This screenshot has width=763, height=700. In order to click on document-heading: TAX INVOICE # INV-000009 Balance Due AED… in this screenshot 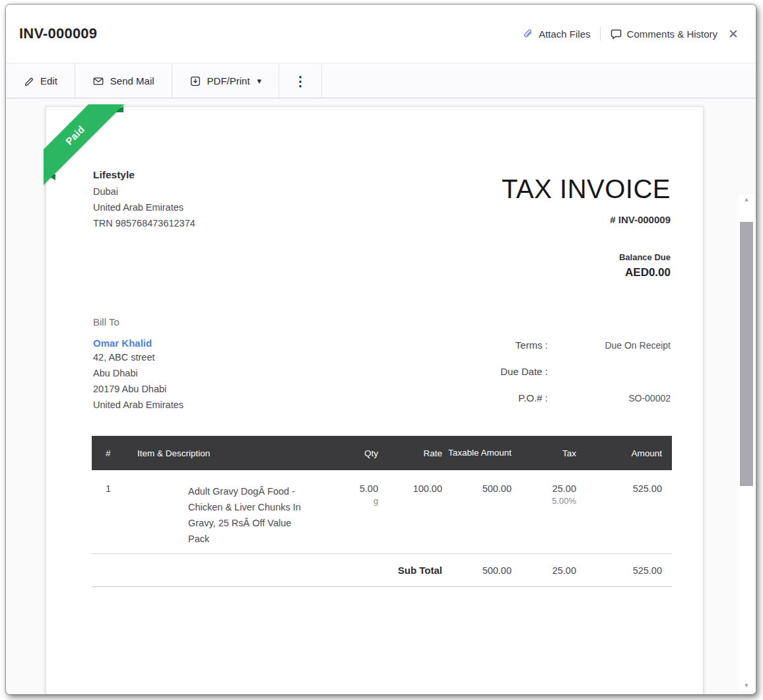, I will do `click(586, 226)`.